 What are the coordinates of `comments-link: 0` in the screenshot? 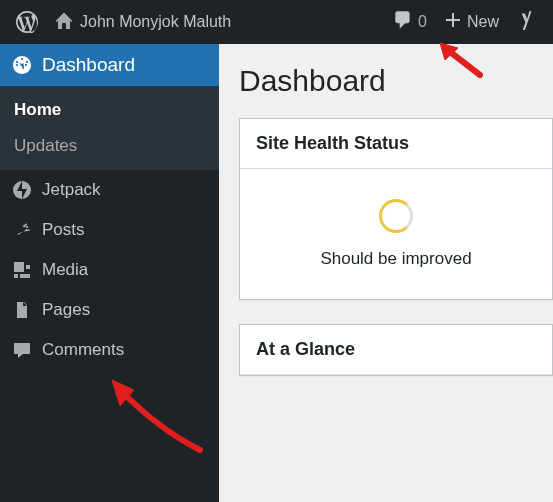 It's located at (410, 22).